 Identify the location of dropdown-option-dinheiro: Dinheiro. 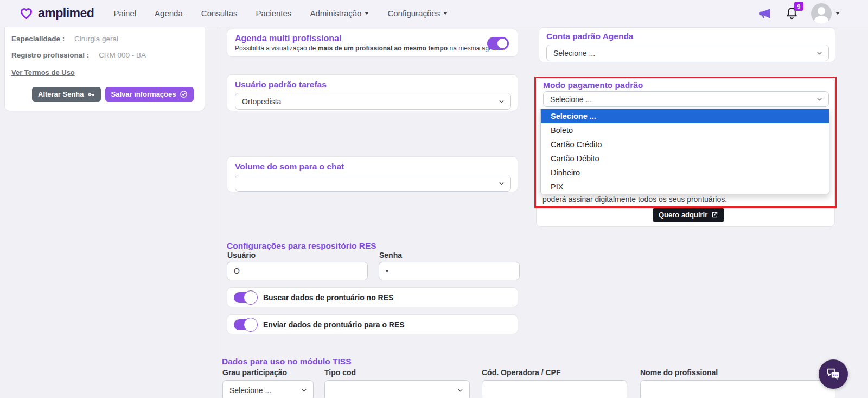
(685, 173).